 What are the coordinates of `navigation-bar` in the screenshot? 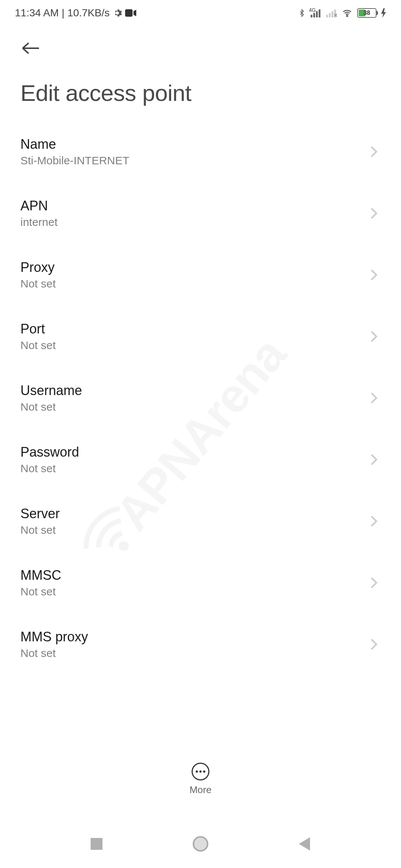 It's located at (200, 844).